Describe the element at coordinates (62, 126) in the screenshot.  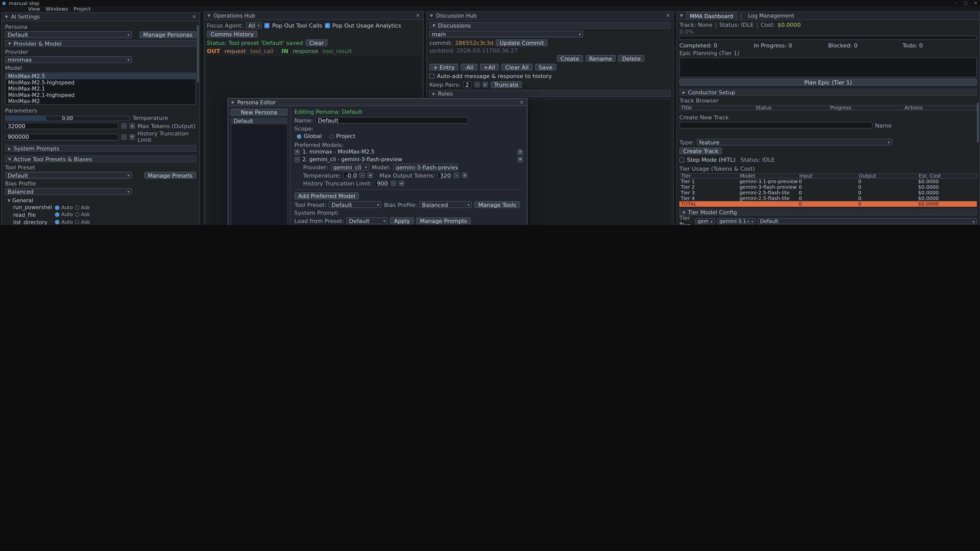
I see `max-tokens-input: 32000` at that location.